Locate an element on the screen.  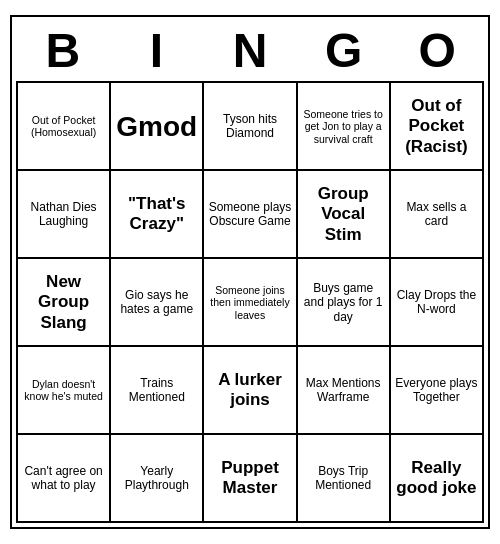
bingo-cell-10: New Group Slang is located at coordinates (64, 303).